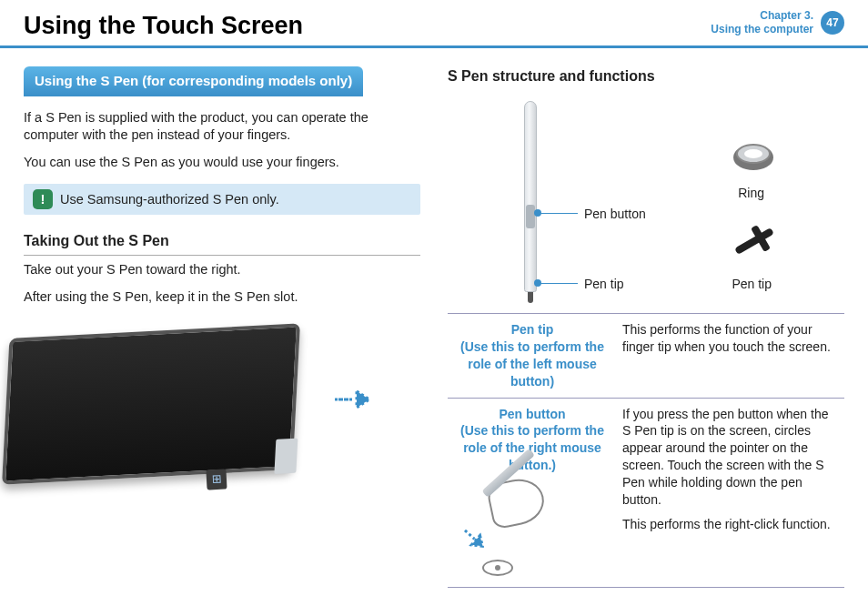  What do you see at coordinates (646, 493) in the screenshot?
I see `table-row: Pen button (Use this to perform the role…` at bounding box center [646, 493].